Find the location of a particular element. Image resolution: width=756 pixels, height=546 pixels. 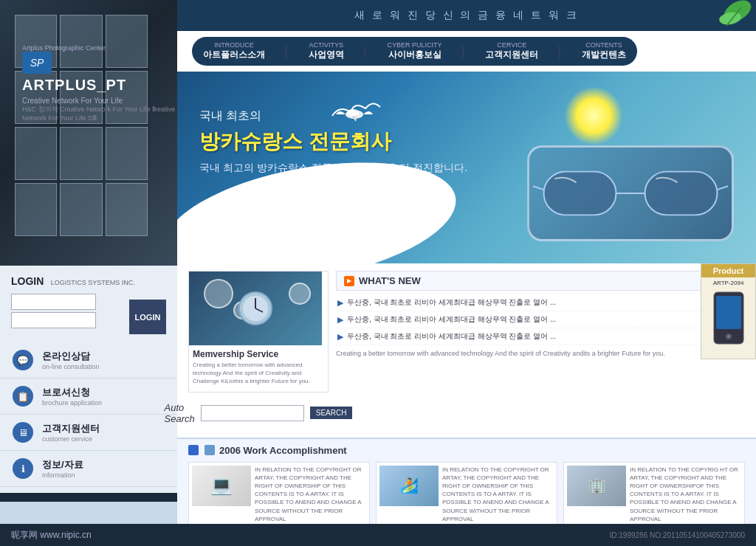

consultation-icon: 💬 is located at coordinates (23, 360).